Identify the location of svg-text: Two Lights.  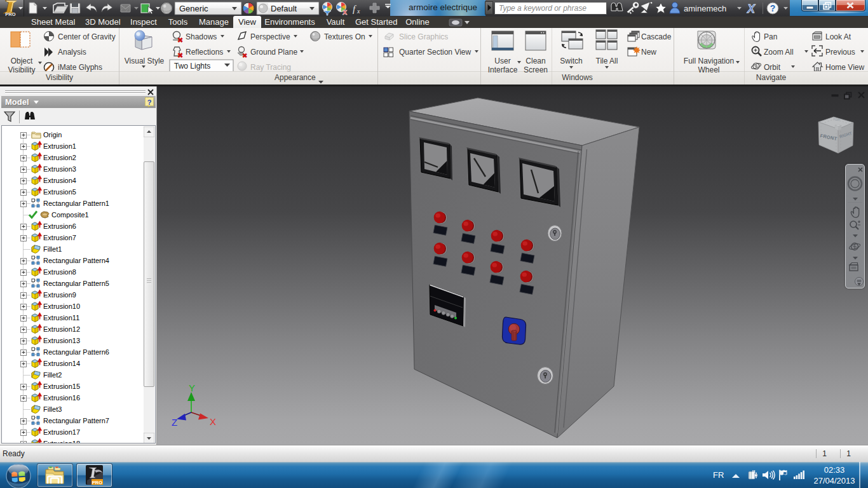
(192, 66).